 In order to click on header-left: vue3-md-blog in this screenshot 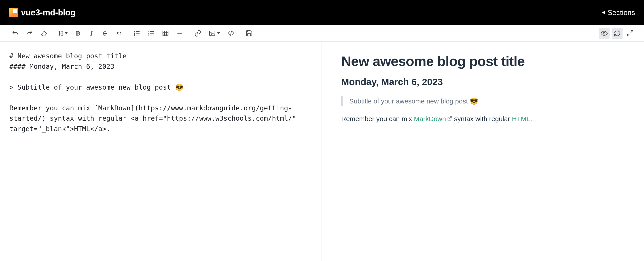, I will do `click(42, 12)`.